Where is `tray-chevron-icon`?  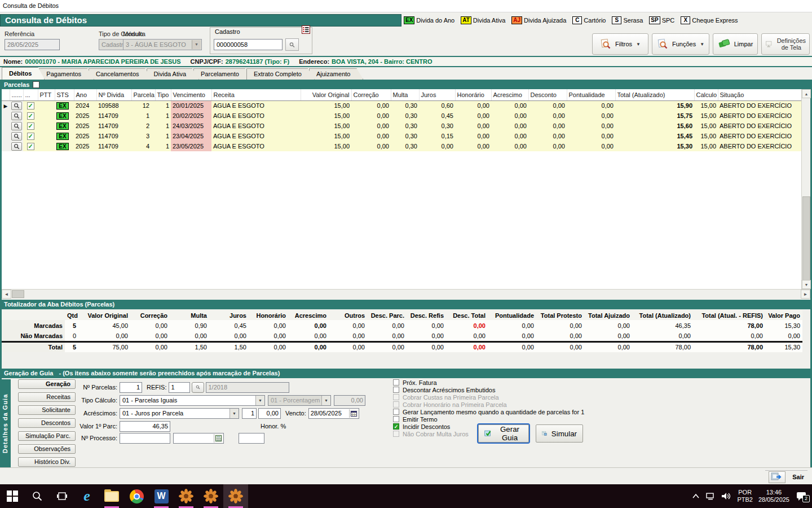
tray-chevron-icon is located at coordinates (696, 496).